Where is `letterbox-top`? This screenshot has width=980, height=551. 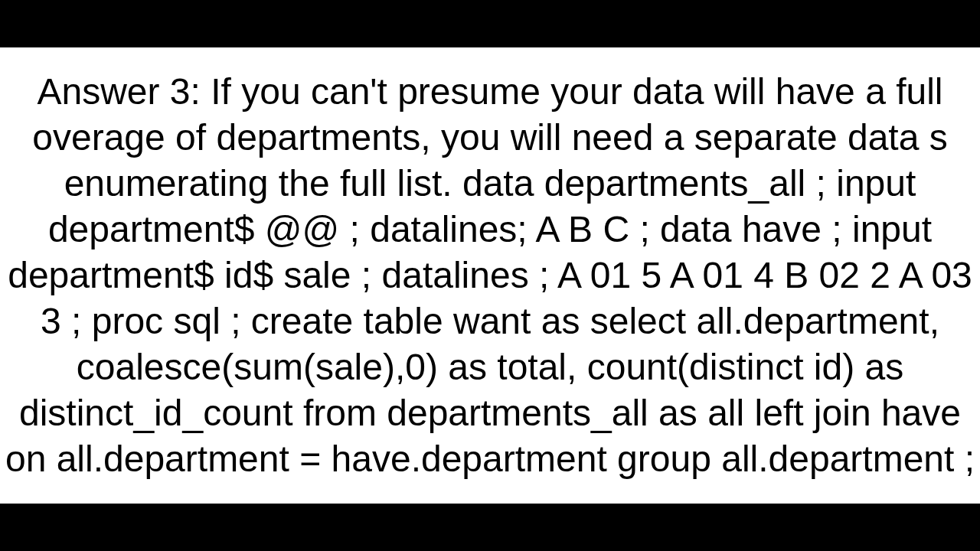
letterbox-top is located at coordinates (490, 24).